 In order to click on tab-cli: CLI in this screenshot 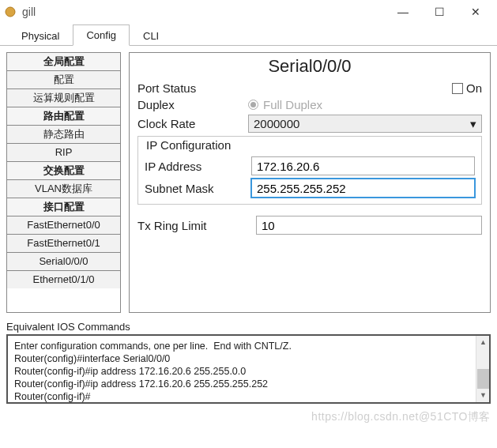, I will do `click(151, 36)`.